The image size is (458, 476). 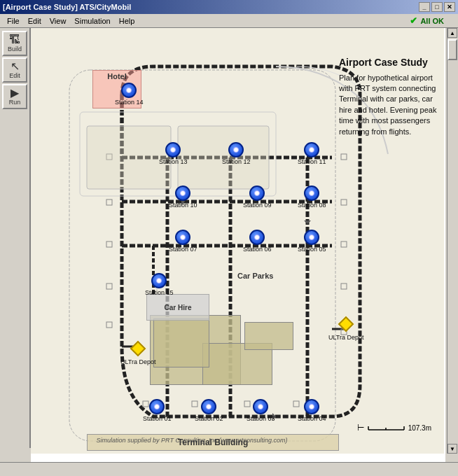 What do you see at coordinates (258, 249) in the screenshot?
I see `station-06-label: Station 06` at bounding box center [258, 249].